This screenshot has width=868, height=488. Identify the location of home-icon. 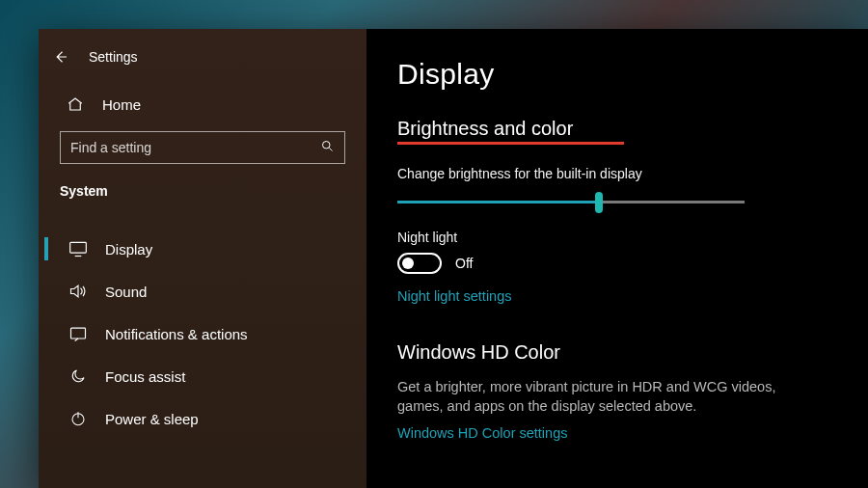
(75, 104).